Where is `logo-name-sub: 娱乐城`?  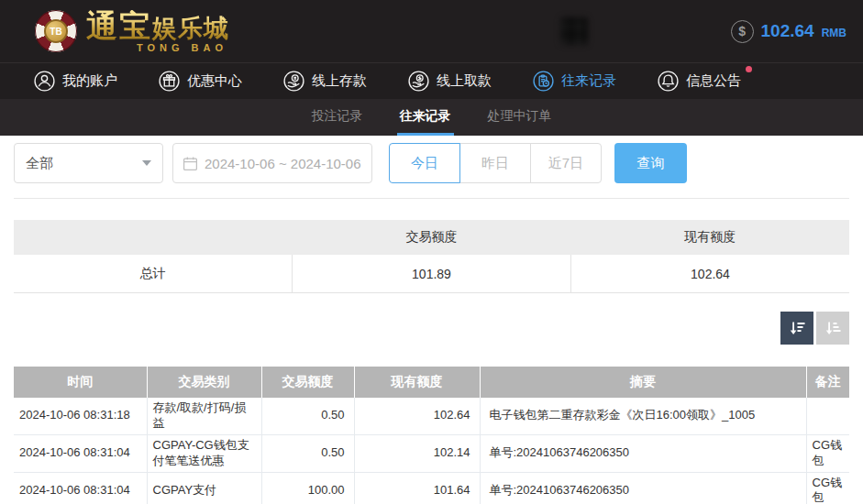 logo-name-sub: 娱乐城 is located at coordinates (191, 28).